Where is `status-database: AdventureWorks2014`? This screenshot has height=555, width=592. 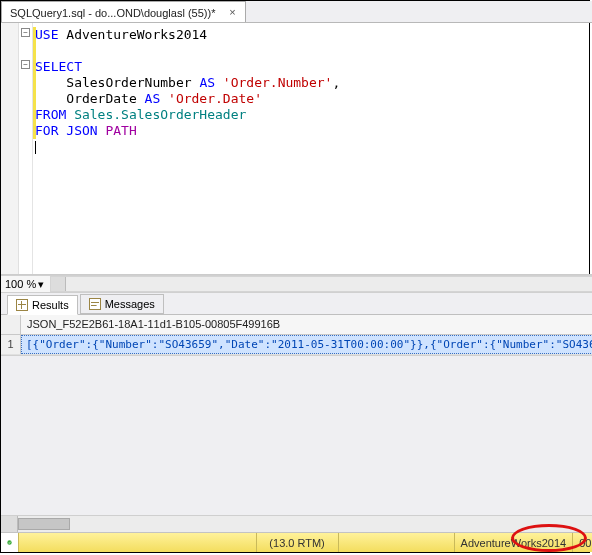
status-database: AdventureWorks2014 is located at coordinates (514, 542).